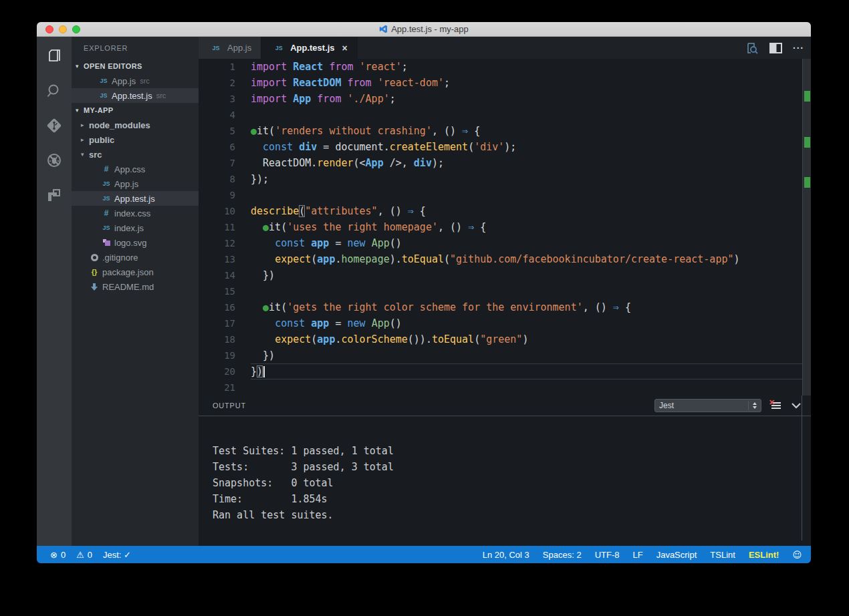 This screenshot has height=616, width=849. What do you see at coordinates (677, 555) in the screenshot?
I see `status-item-javascript: JavaScript` at bounding box center [677, 555].